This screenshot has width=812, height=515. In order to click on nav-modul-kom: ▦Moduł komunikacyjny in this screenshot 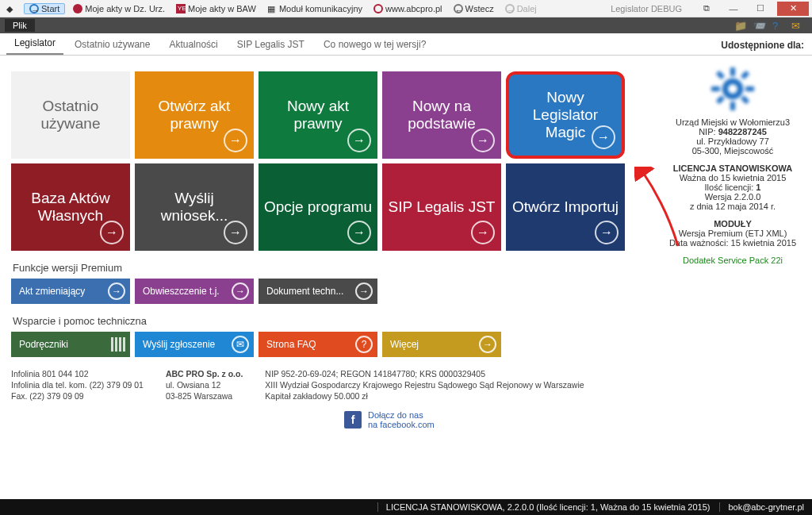, I will do `click(315, 9)`.